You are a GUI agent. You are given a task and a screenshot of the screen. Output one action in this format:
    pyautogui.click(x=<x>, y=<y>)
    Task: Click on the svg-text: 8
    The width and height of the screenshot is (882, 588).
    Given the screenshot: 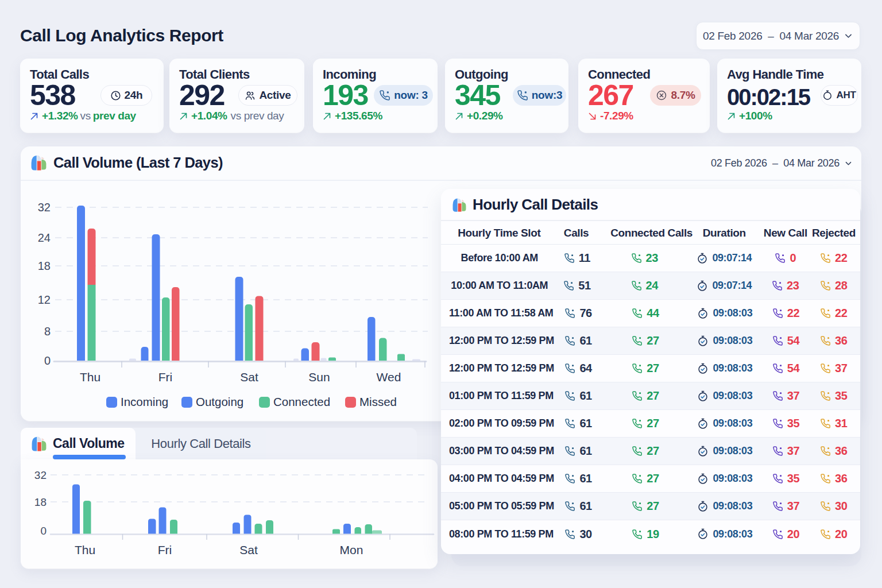 What is the action you would take?
    pyautogui.click(x=47, y=331)
    